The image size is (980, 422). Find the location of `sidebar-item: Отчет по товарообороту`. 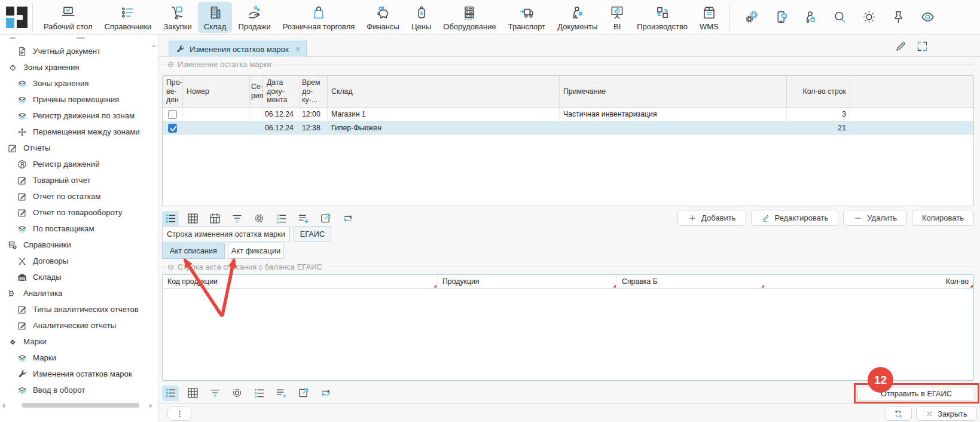

sidebar-item: Отчет по товарообороту is located at coordinates (79, 213).